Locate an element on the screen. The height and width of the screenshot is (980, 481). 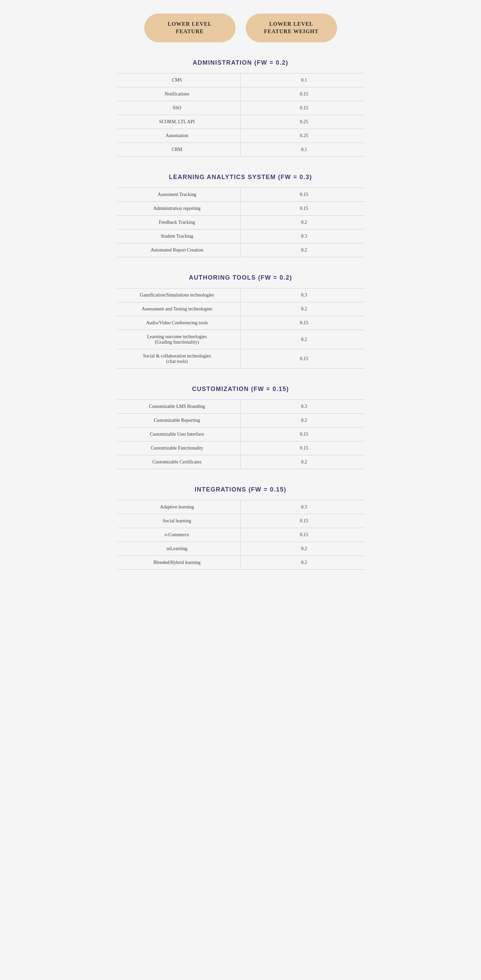
feature-name: Customizable Reporting is located at coordinates (179, 420).